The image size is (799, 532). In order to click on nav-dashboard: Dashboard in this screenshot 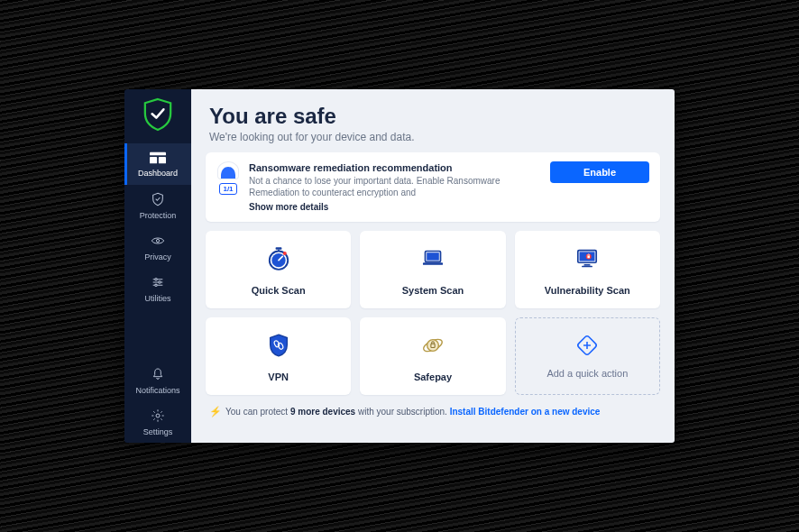, I will do `click(158, 164)`.